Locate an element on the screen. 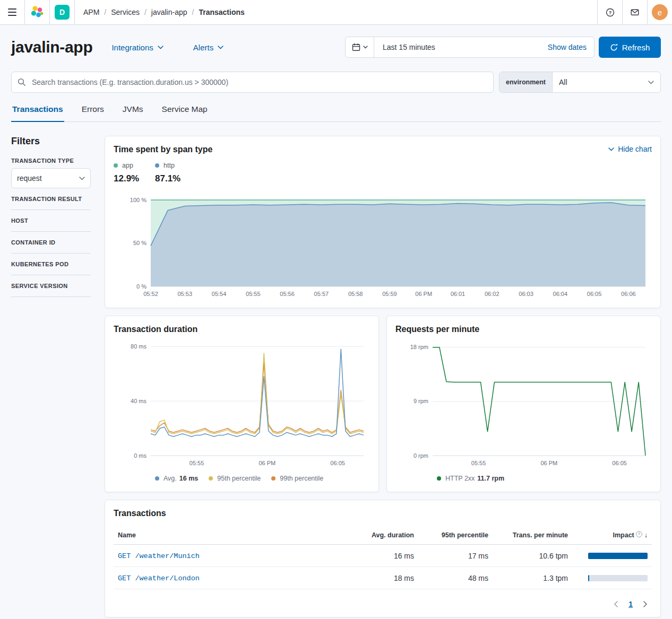 The width and height of the screenshot is (672, 619). legend-item-avg: Avg. 16 ms is located at coordinates (176, 478).